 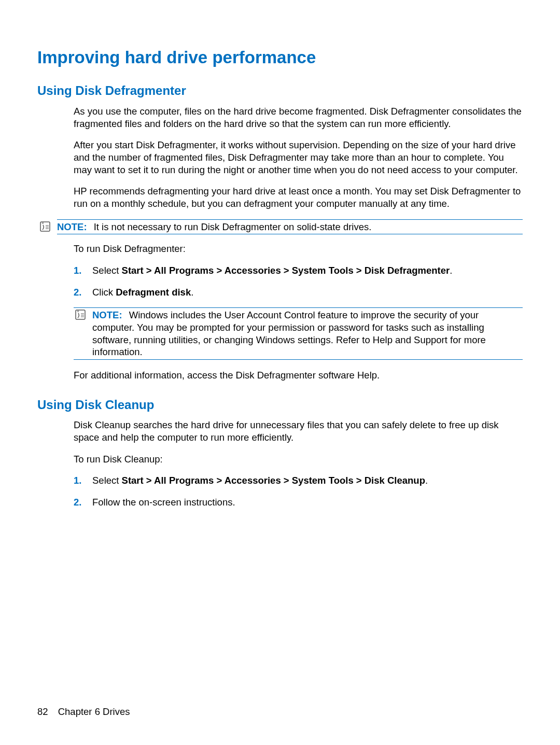 What do you see at coordinates (298, 197) in the screenshot?
I see `paragraph: HP recommends defragmenting your hard dr…` at bounding box center [298, 197].